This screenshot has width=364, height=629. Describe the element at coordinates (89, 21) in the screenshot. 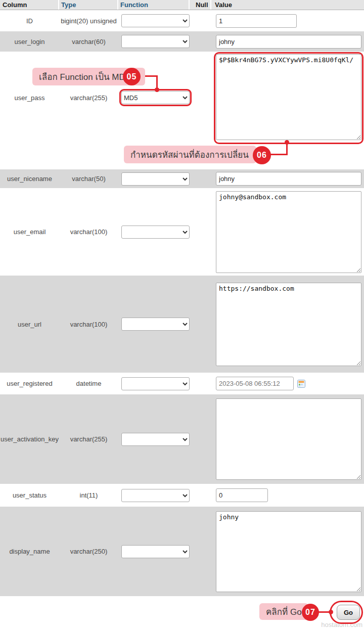

I see `column-type: bigint(20) unsigned` at that location.